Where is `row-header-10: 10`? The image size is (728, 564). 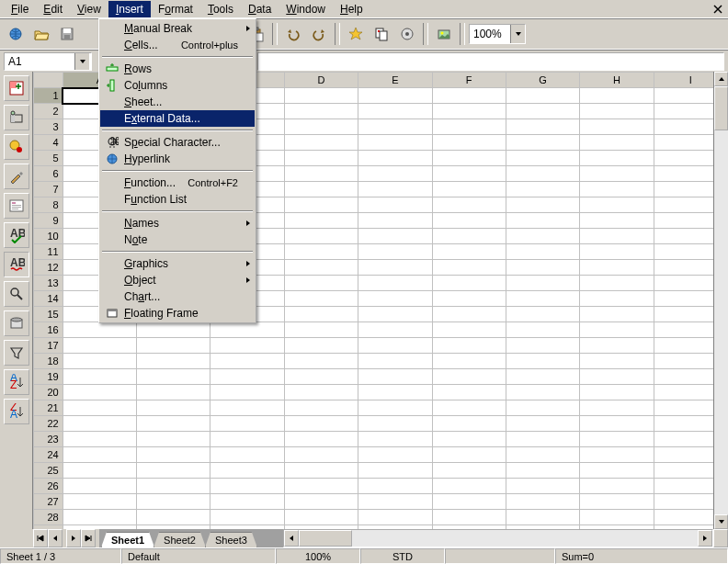 row-header-10: 10 is located at coordinates (49, 237).